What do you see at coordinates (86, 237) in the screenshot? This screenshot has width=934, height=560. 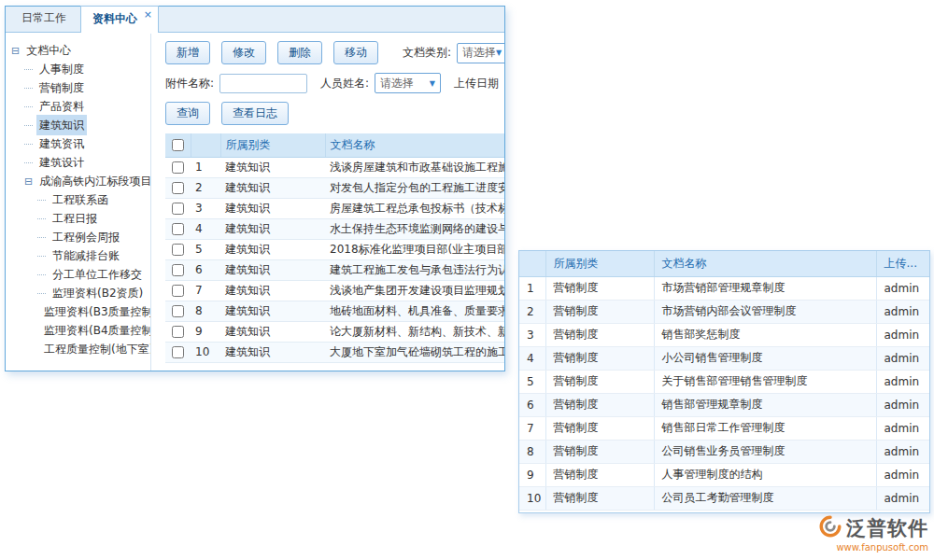 I see `tree-item-label: 工程例会周报` at bounding box center [86, 237].